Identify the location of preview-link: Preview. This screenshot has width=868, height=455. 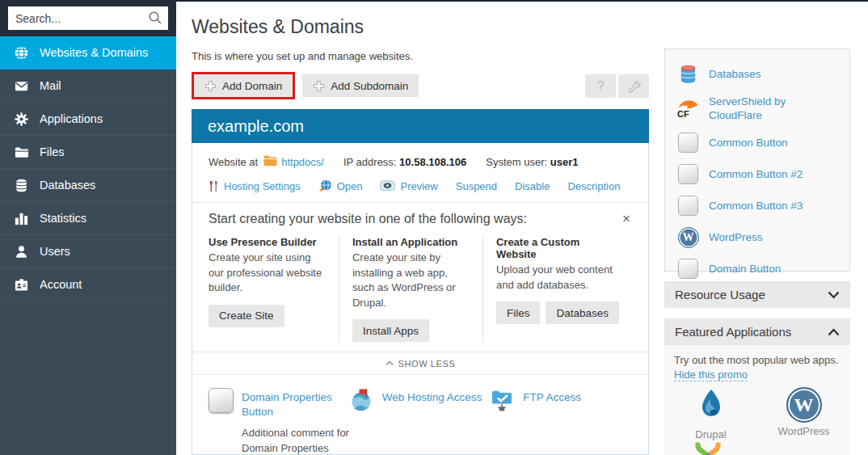
(409, 186).